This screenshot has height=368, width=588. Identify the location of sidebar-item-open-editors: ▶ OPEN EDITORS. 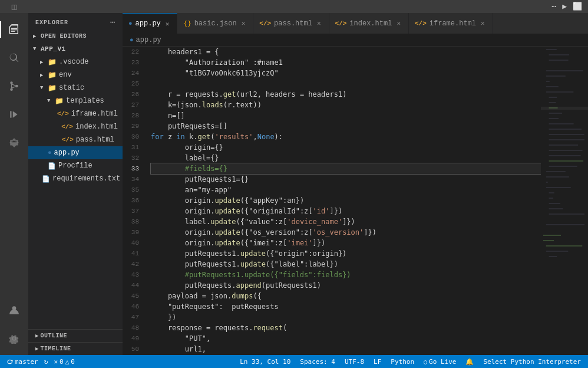
(75, 36).